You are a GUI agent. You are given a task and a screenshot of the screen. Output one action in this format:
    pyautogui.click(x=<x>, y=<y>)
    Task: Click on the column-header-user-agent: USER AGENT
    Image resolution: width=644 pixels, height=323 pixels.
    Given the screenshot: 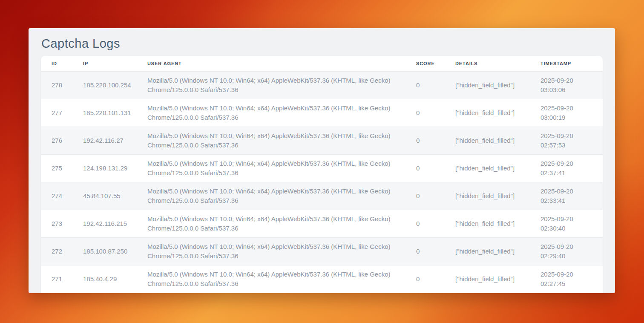 What is the action you would take?
    pyautogui.click(x=271, y=63)
    